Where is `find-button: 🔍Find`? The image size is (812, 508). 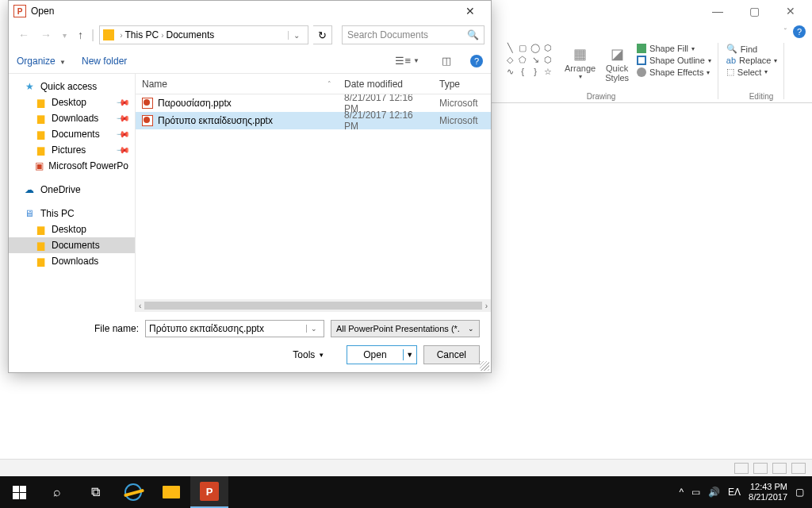 find-button: 🔍Find is located at coordinates (752, 49).